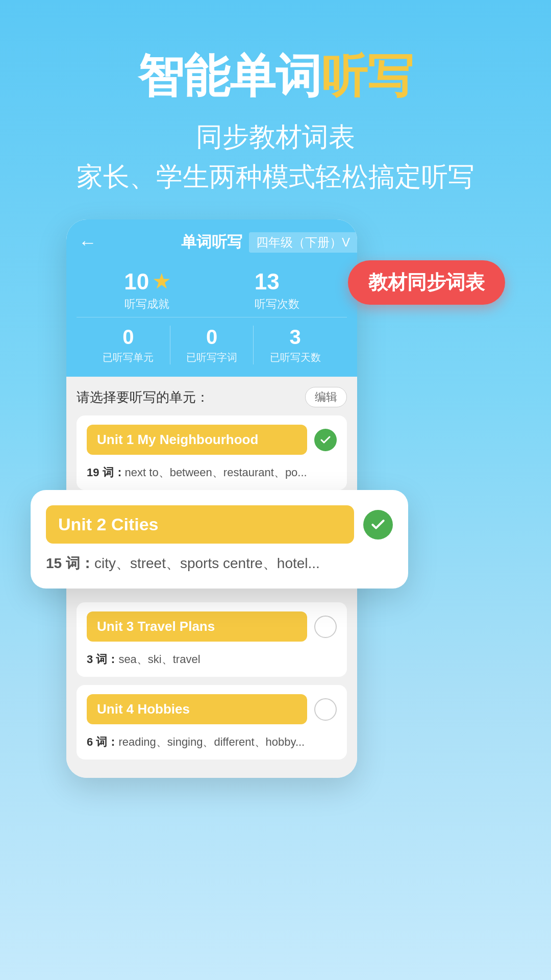  What do you see at coordinates (161, 282) in the screenshot?
I see `star-icon: ★` at bounding box center [161, 282].